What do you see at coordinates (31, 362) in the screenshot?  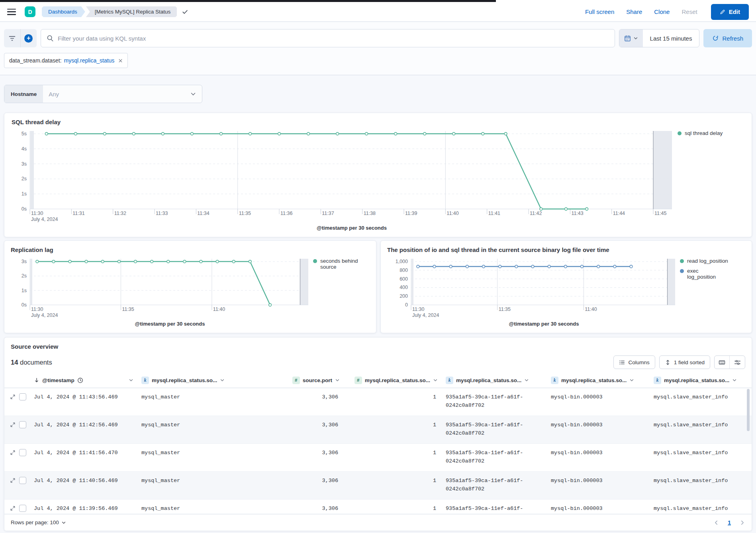 I see `document-count: 14 documents` at bounding box center [31, 362].